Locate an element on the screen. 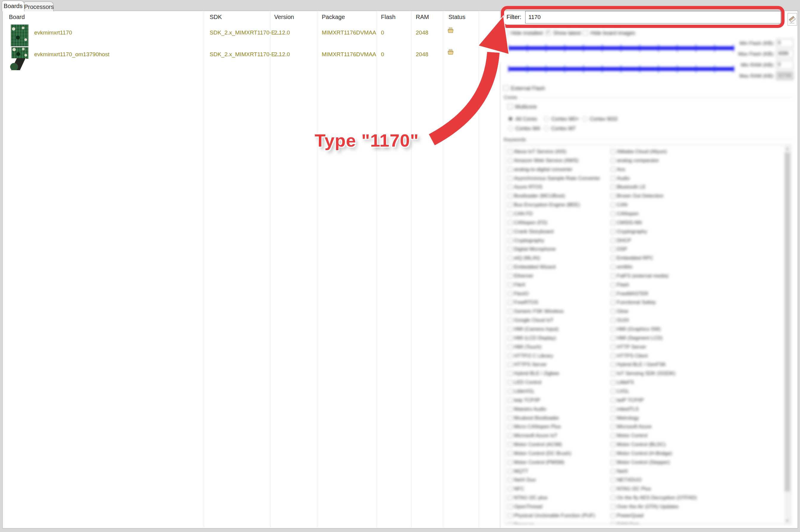 The image size is (800, 532). keyword-item: NETXDUO is located at coordinates (626, 480).